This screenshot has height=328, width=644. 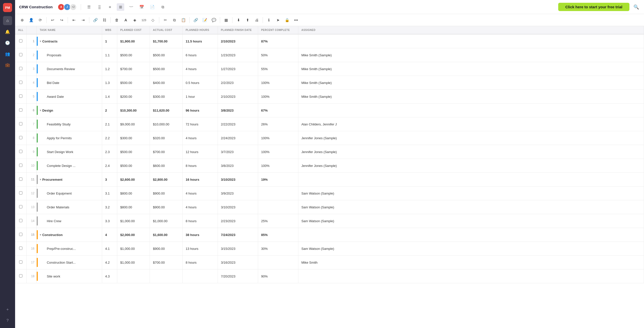 I want to click on task-name-cell: Start Design Work, so click(x=69, y=152).